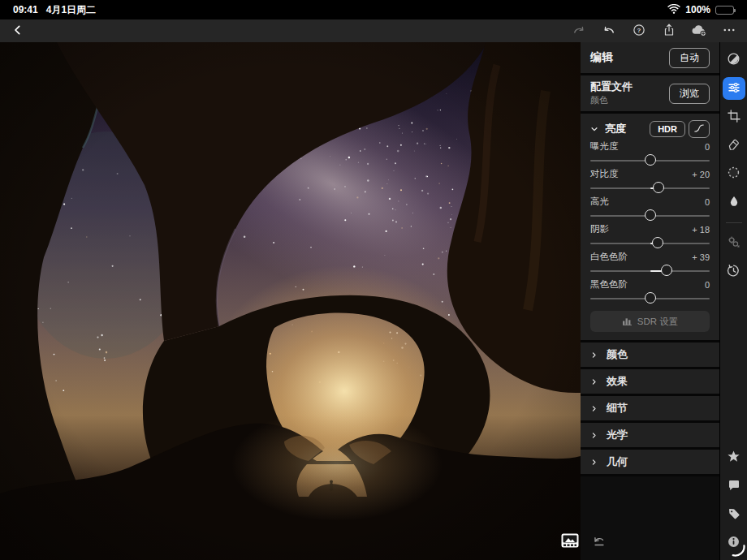  I want to click on light-section: 亮度 HDR 曝光度 0, so click(650, 227).